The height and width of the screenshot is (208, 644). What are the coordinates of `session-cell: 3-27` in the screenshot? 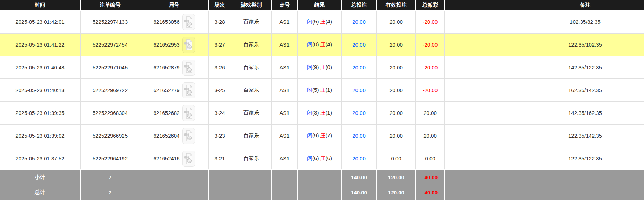 It's located at (219, 45).